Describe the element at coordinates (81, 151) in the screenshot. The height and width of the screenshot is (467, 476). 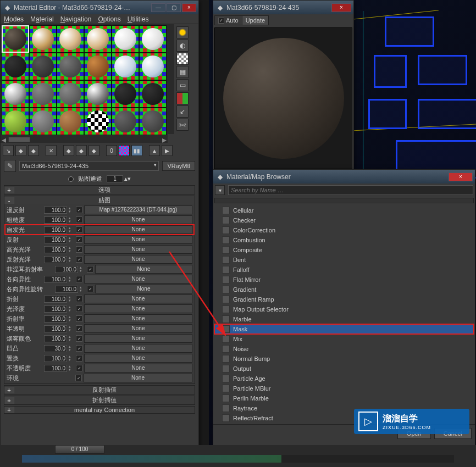
I see `make-unique-icon: ◆` at that location.